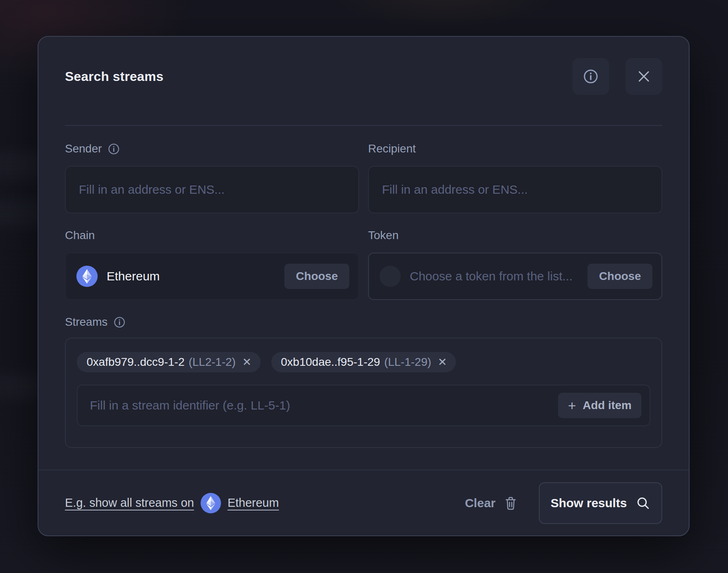 The width and height of the screenshot is (728, 573). I want to click on modal-title: Search streams, so click(319, 77).